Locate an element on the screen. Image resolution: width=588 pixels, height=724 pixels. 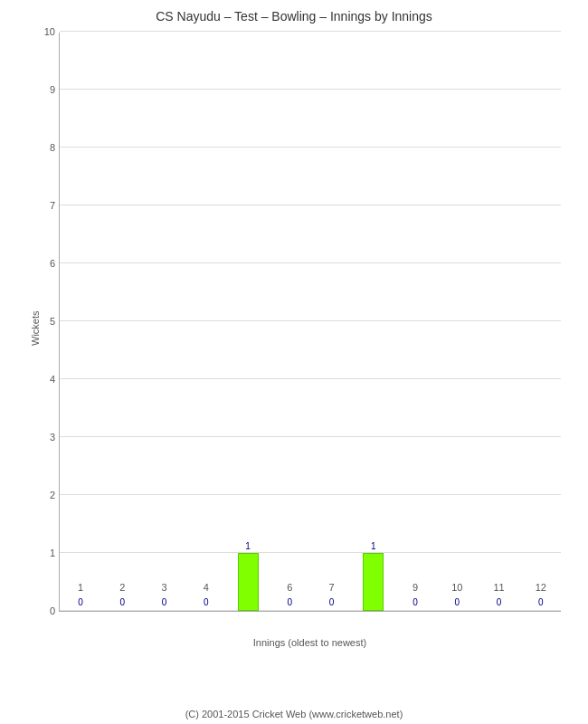
y-tick-label-10: 10 is located at coordinates (43, 32).